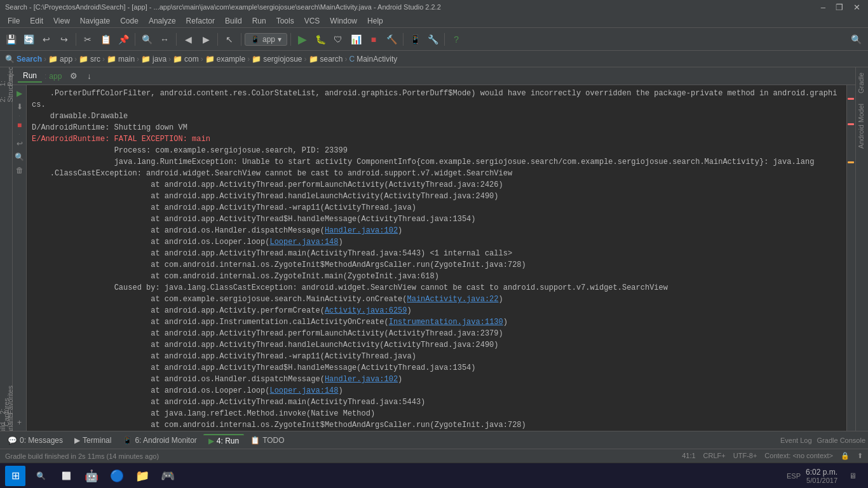  Describe the element at coordinates (165, 39) in the screenshot. I see `toolbar-replace: ↔` at that location.